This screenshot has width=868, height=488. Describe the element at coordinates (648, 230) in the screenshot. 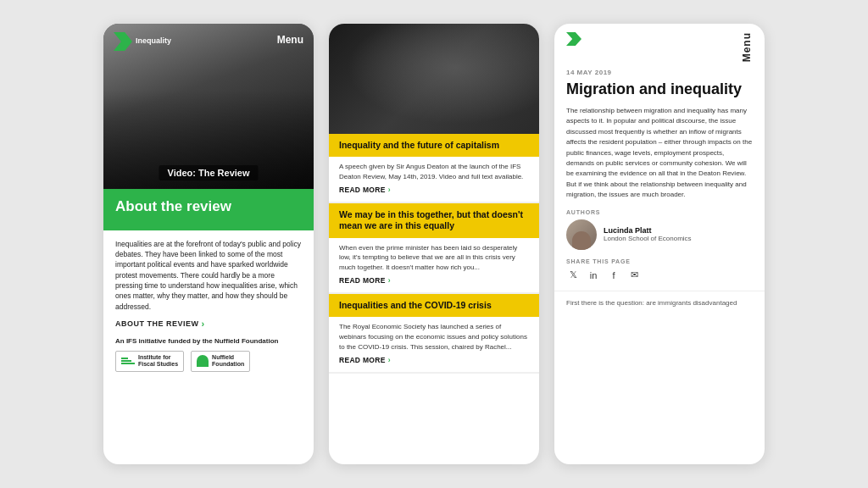

I see `author-name: Lucinda Platt` at that location.